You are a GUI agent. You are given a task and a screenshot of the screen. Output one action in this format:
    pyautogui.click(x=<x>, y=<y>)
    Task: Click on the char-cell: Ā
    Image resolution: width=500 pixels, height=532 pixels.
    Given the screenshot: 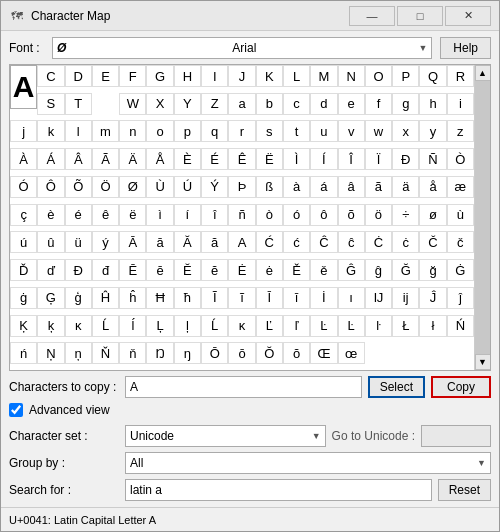 What is the action you would take?
    pyautogui.click(x=132, y=242)
    